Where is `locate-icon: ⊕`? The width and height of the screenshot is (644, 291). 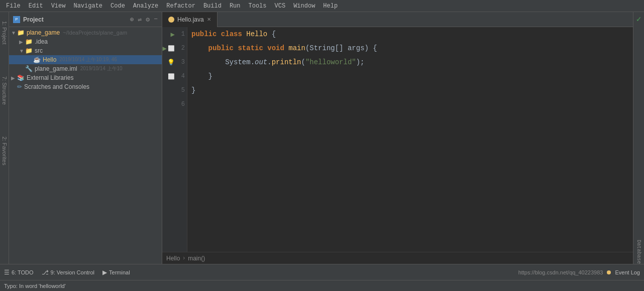 locate-icon: ⊕ is located at coordinates (132, 20).